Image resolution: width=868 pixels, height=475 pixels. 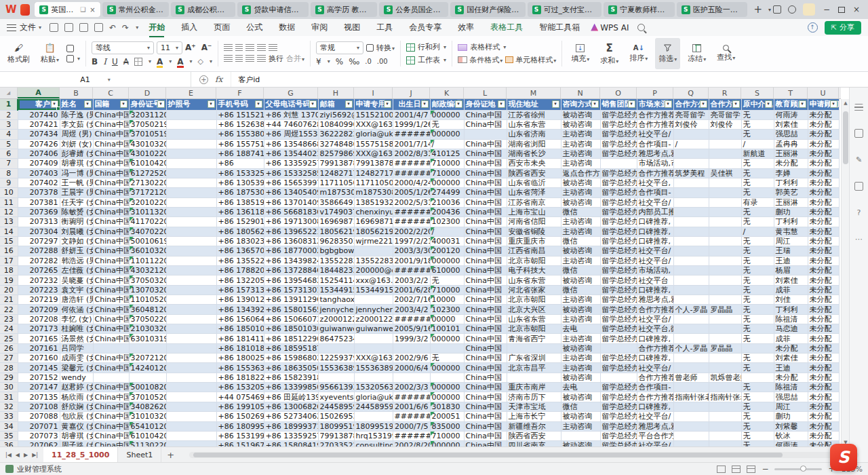 What do you see at coordinates (160, 62) in the screenshot?
I see `fill-color-button: A` at bounding box center [160, 62].